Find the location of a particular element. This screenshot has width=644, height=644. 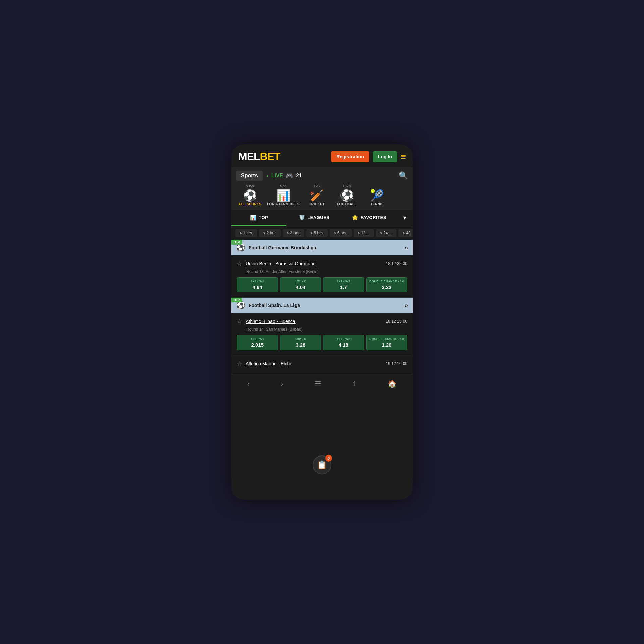

favorite-star-1: ☆ is located at coordinates (239, 264).